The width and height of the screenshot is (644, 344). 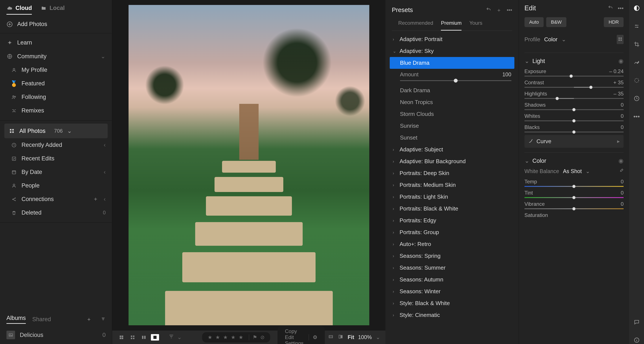 What do you see at coordinates (574, 198) in the screenshot?
I see `tint-slider` at bounding box center [574, 198].